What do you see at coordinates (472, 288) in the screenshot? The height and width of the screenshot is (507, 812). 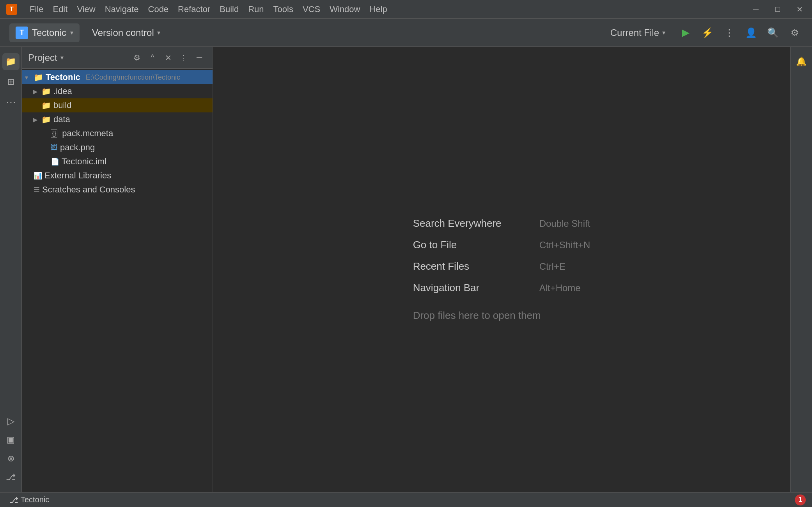 I see `hint-nav-label: Navigation Bar` at bounding box center [472, 288].